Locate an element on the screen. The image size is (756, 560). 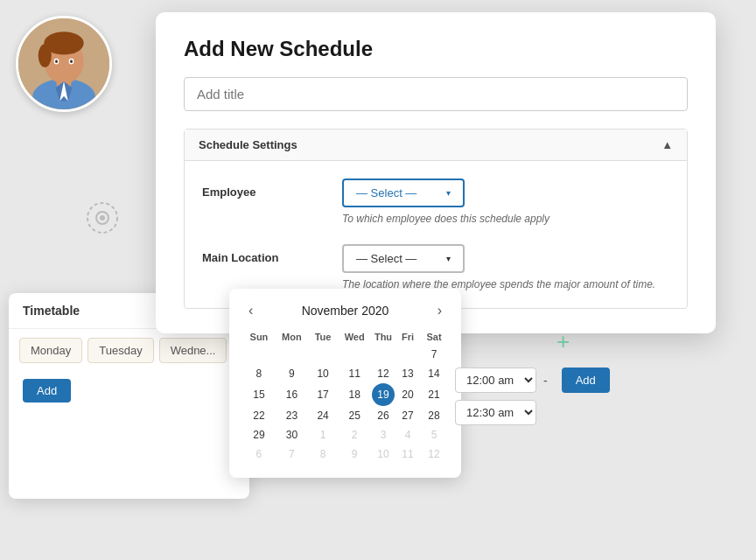
calendar-day-cell: 30 is located at coordinates (292, 435).